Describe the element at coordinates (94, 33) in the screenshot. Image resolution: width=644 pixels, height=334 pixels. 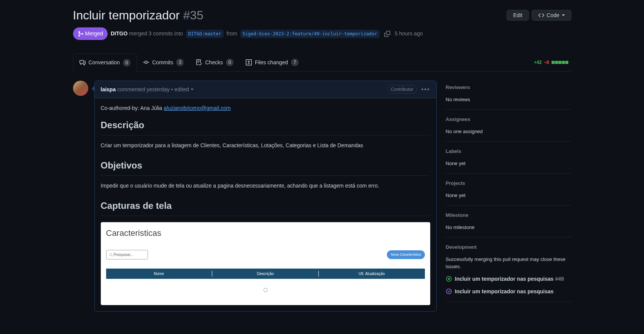
I see `state-label: Merged` at that location.